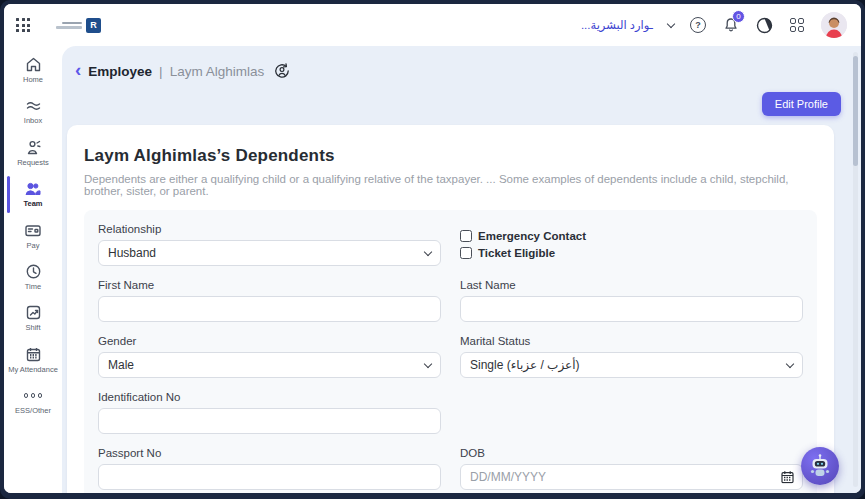 The height and width of the screenshot is (499, 865). Describe the element at coordinates (516, 253) in the screenshot. I see `ticket-eligible-label: Ticket Eligible` at that location.